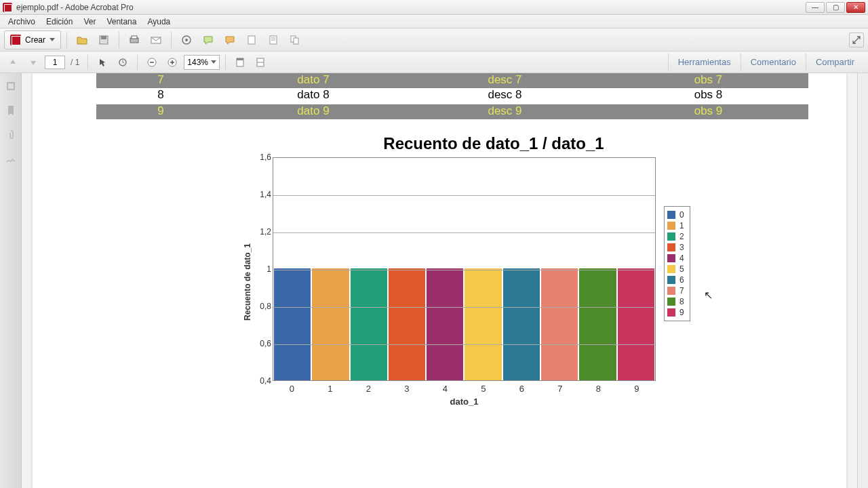 The width and height of the screenshot is (868, 488). What do you see at coordinates (704, 62) in the screenshot?
I see `tab-herramientas: Herramientas` at bounding box center [704, 62].